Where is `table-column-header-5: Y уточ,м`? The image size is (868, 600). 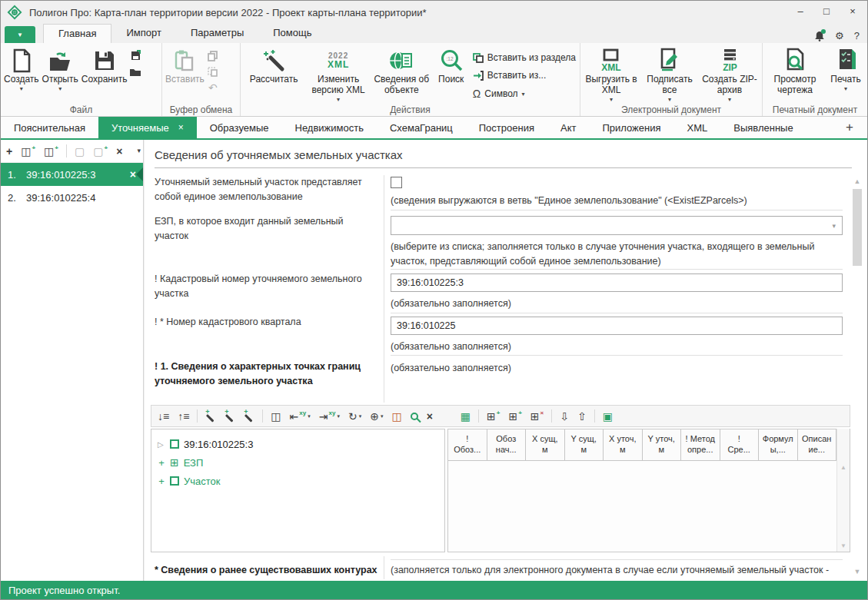
table-column-header-5: Y уточ,м is located at coordinates (663, 445).